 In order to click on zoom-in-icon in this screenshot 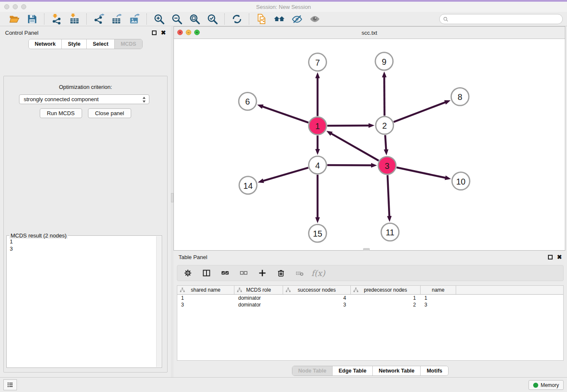, I will do `click(159, 19)`.